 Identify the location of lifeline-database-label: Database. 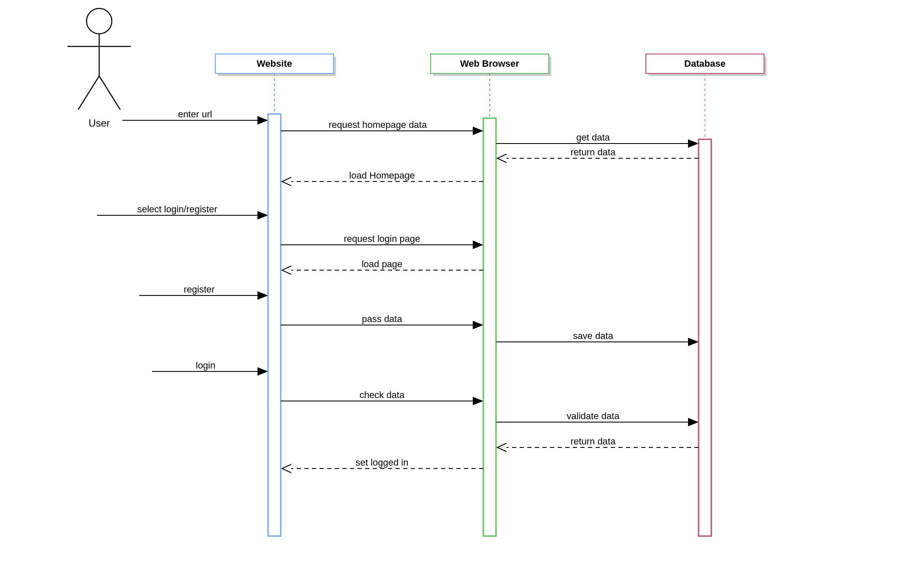
(705, 63).